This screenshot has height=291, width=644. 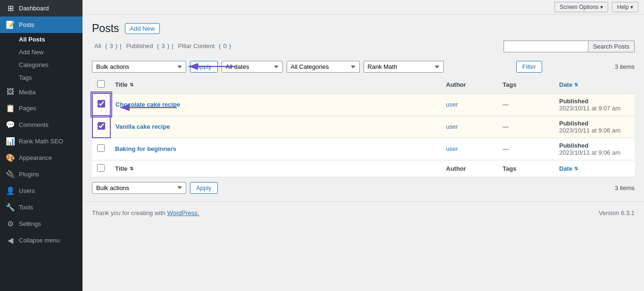 I want to click on categories-select: All Categories, so click(x=323, y=67).